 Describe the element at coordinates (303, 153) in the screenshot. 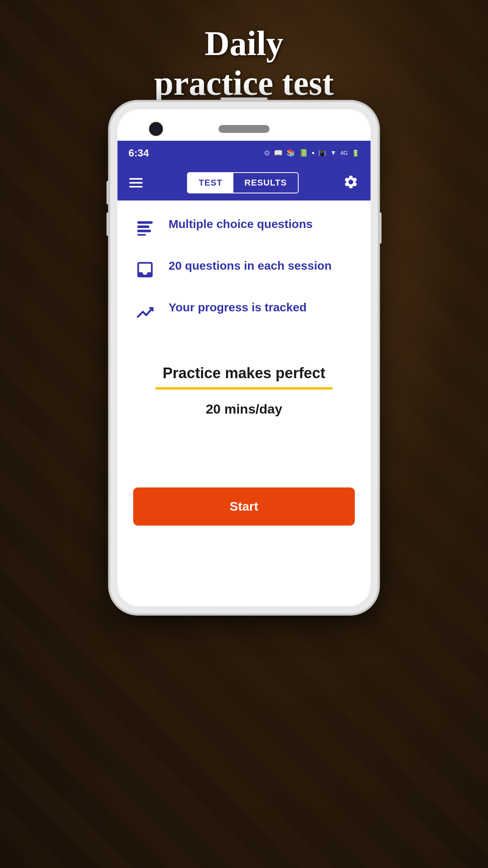

I see `book-icon-3: 📗` at that location.